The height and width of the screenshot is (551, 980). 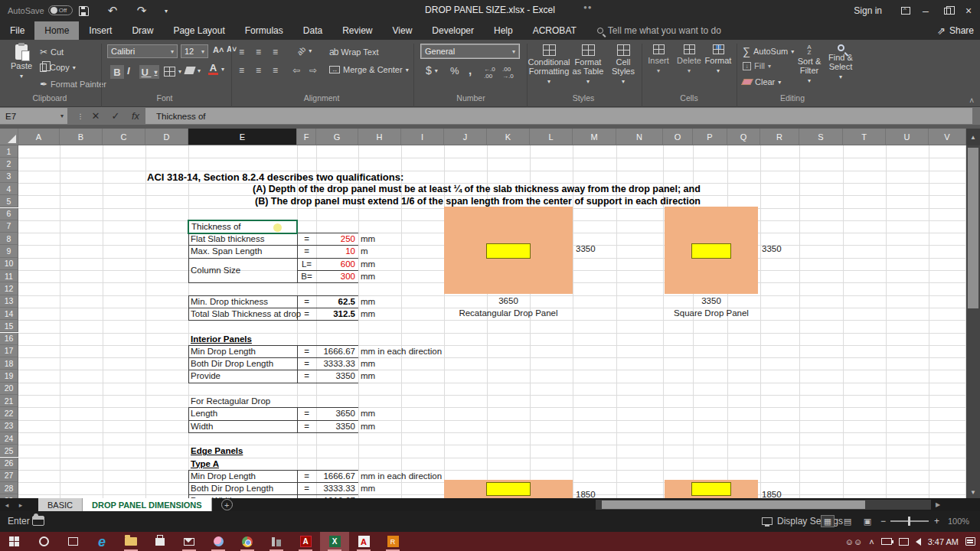 I want to click on column-header-S: S, so click(x=821, y=137).